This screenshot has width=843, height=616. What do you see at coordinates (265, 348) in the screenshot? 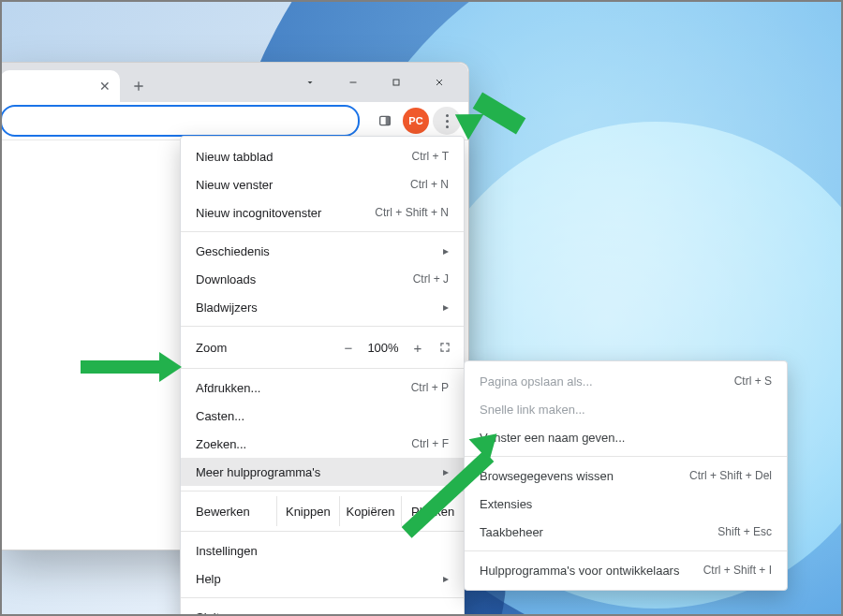
I see `zoom-label: Zoom` at bounding box center [265, 348].